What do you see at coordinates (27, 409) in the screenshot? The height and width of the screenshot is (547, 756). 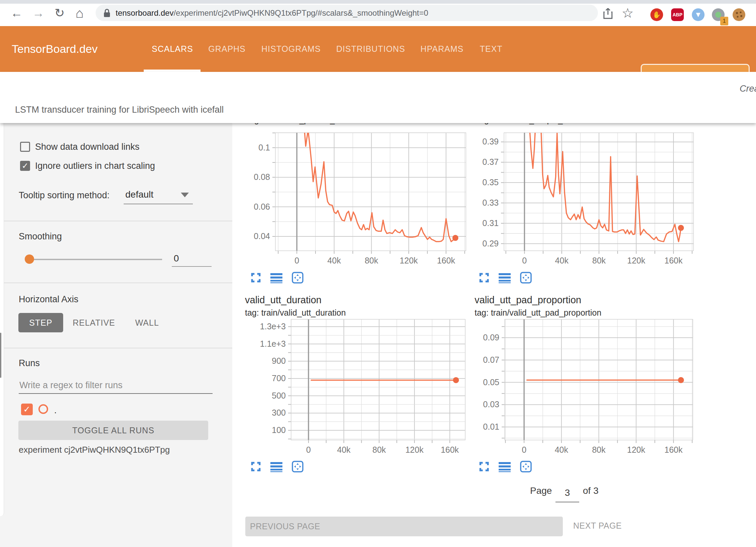 I see `run-checkbox: ✓` at bounding box center [27, 409].